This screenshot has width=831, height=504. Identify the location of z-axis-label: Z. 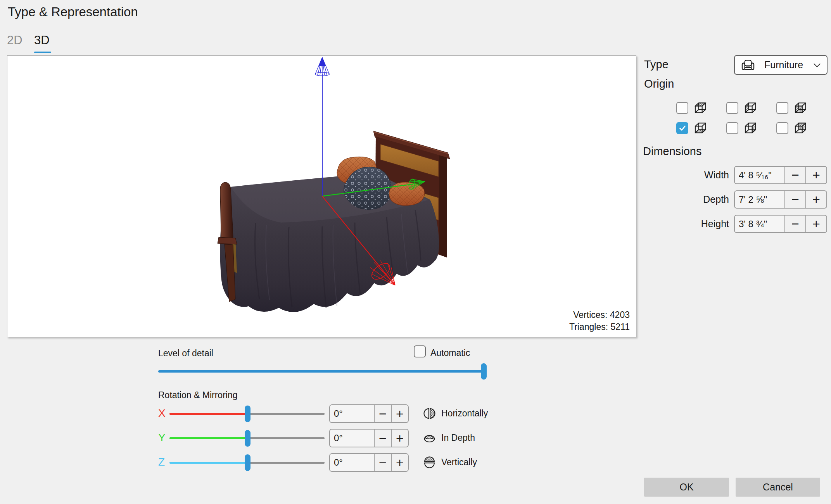
(161, 462).